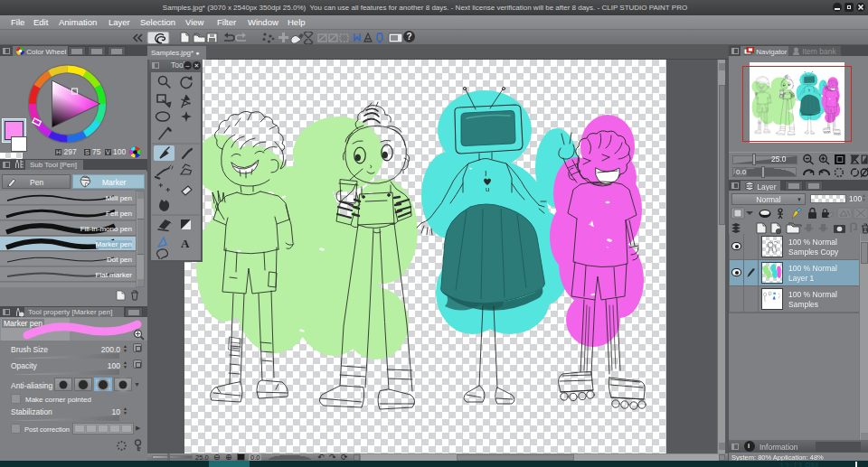  What do you see at coordinates (185, 244) in the screenshot?
I see `svg-text: A` at bounding box center [185, 244].